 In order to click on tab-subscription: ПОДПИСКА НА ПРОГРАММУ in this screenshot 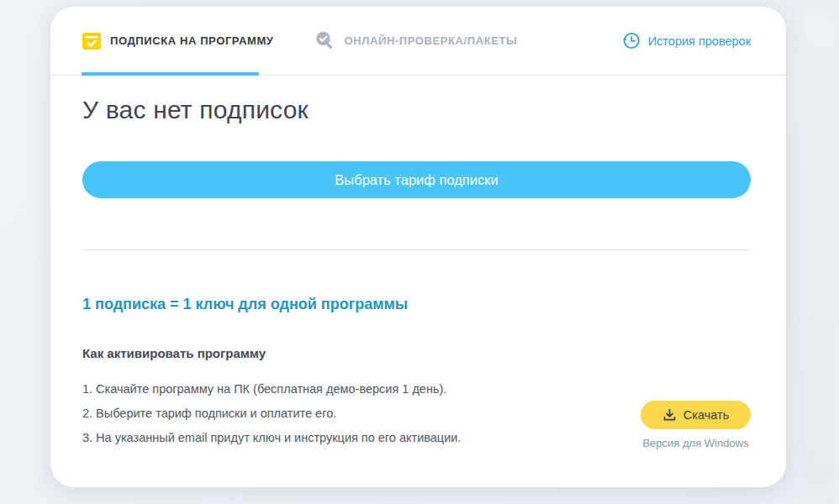, I will do `click(178, 41)`.